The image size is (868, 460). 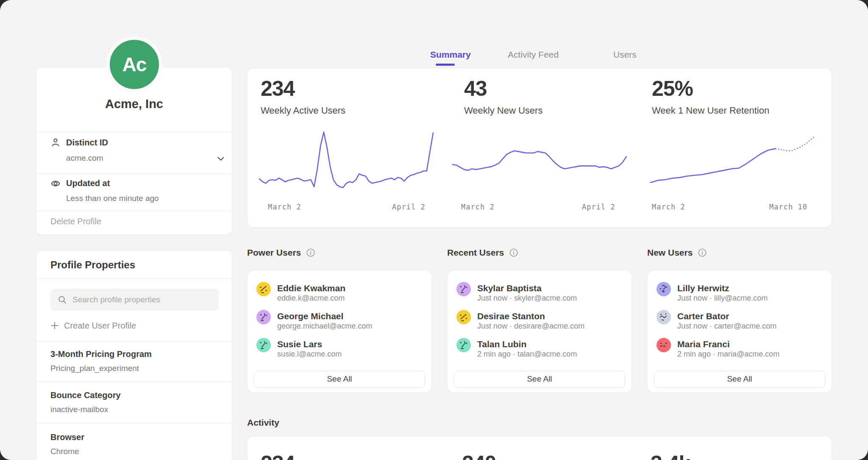 What do you see at coordinates (79, 410) in the screenshot?
I see `property-value: inactive-mailbox` at bounding box center [79, 410].